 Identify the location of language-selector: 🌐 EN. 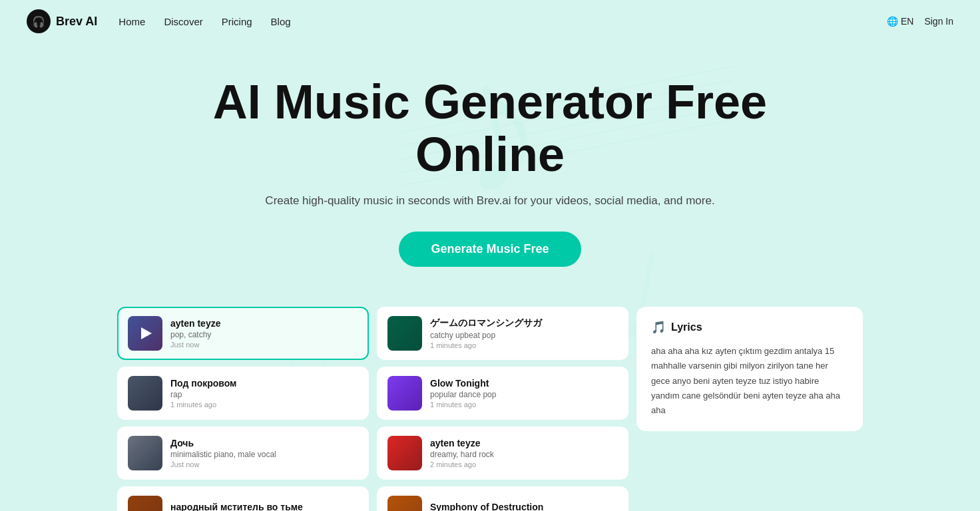
(900, 21).